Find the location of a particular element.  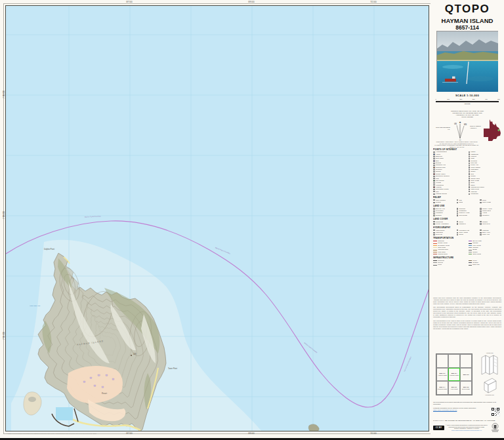

legend-item-label: Windpump is located at coordinates (474, 194).